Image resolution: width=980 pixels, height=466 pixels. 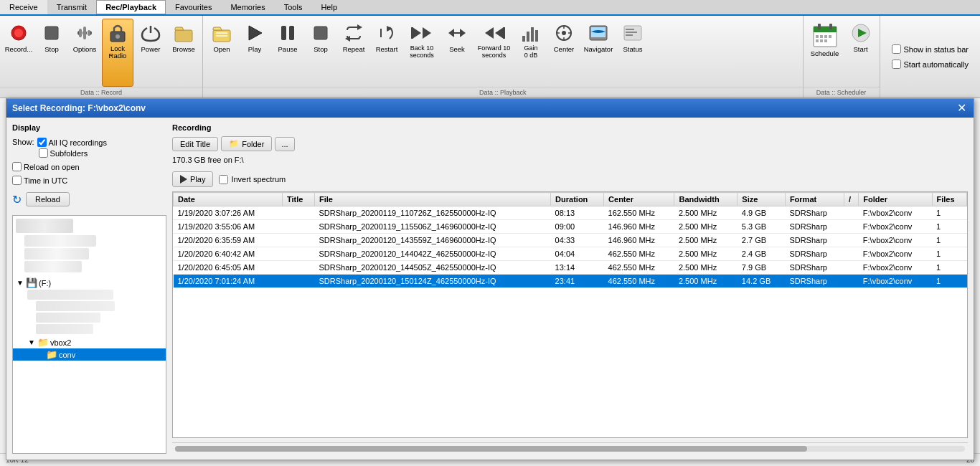 I want to click on invert-spectrum-label: Invert spectrum, so click(x=253, y=179).